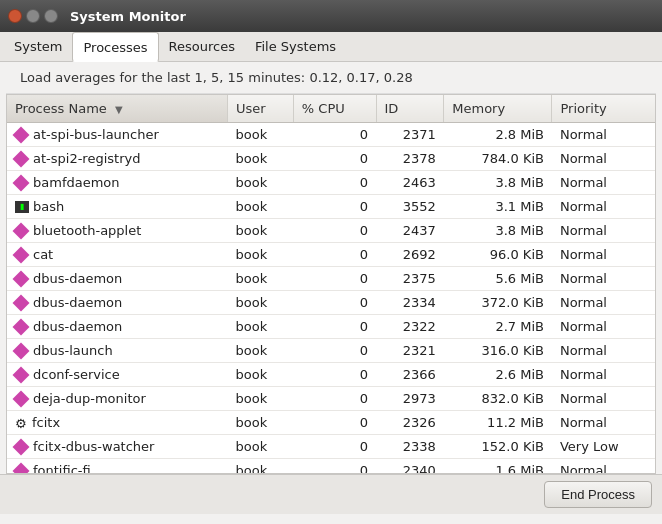 The height and width of the screenshot is (524, 662). I want to click on cell-name: fontific-fi..., so click(118, 467).